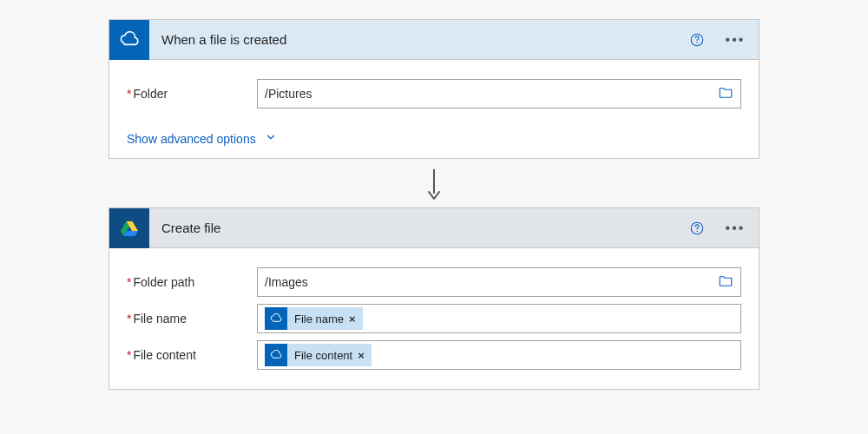 This screenshot has width=868, height=434. Describe the element at coordinates (499, 94) in the screenshot. I see `trigger-folder-input` at that location.